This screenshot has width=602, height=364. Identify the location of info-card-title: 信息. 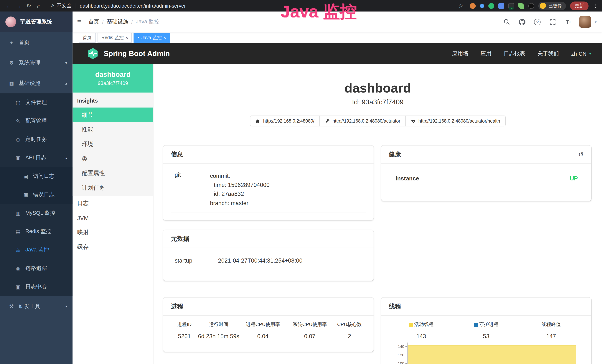
(177, 154).